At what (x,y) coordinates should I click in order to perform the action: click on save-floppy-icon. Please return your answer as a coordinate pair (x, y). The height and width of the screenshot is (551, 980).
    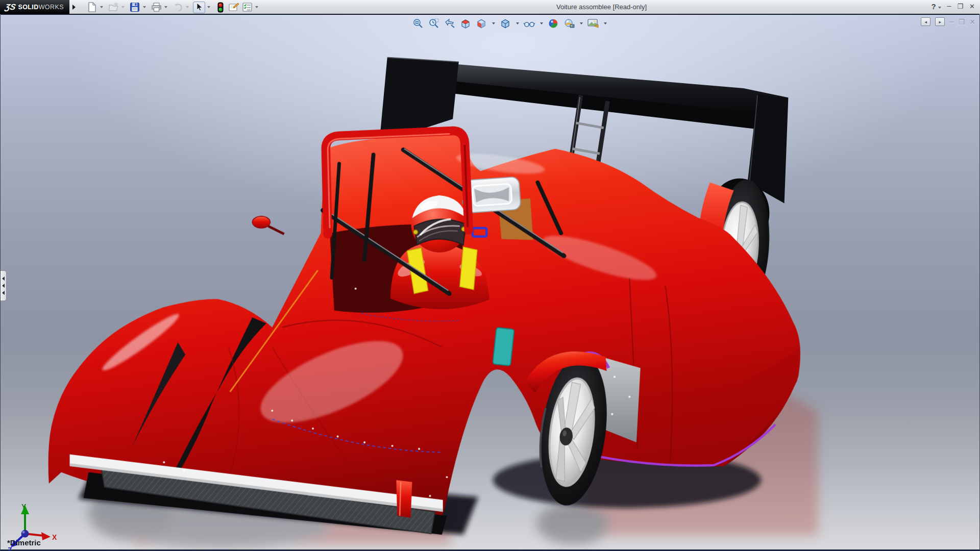
    Looking at the image, I should click on (135, 7).